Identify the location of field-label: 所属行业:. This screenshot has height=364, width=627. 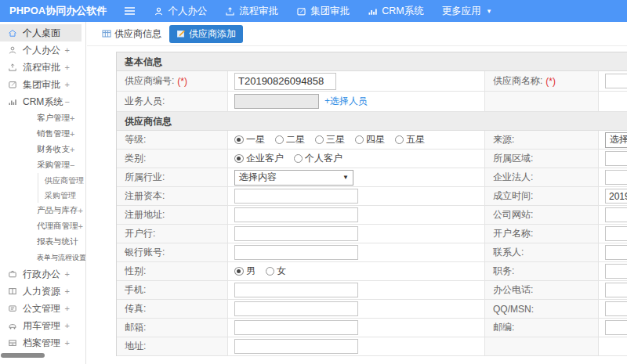
(144, 177).